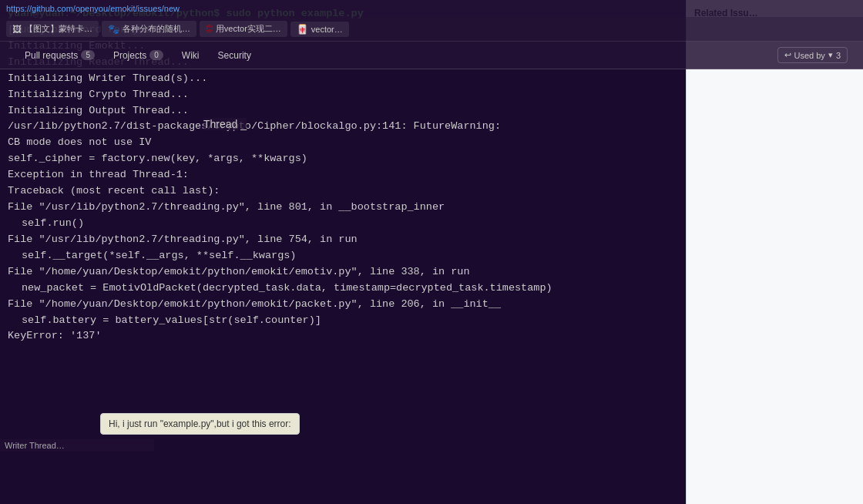 The width and height of the screenshot is (863, 504). Describe the element at coordinates (114, 191) in the screenshot. I see `terminal-line-11: Traceback (most recent call last):` at that location.